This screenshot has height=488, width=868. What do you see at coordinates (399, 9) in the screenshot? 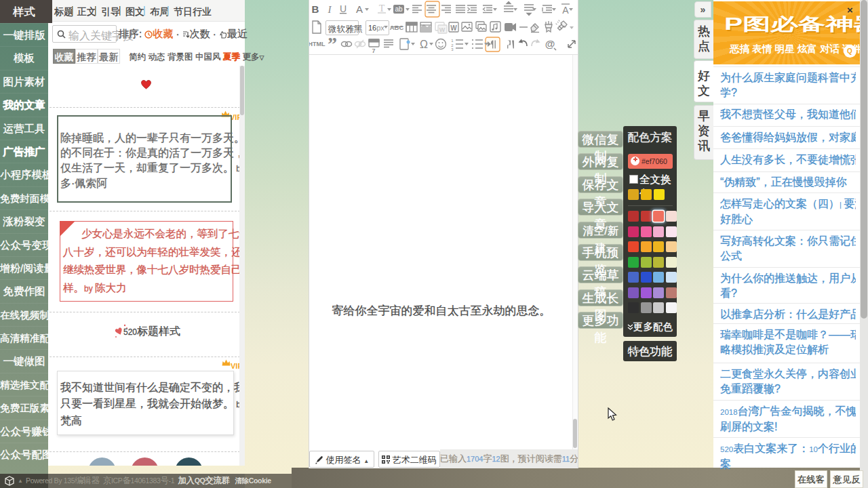
I see `svg-text: ab` at bounding box center [399, 9].